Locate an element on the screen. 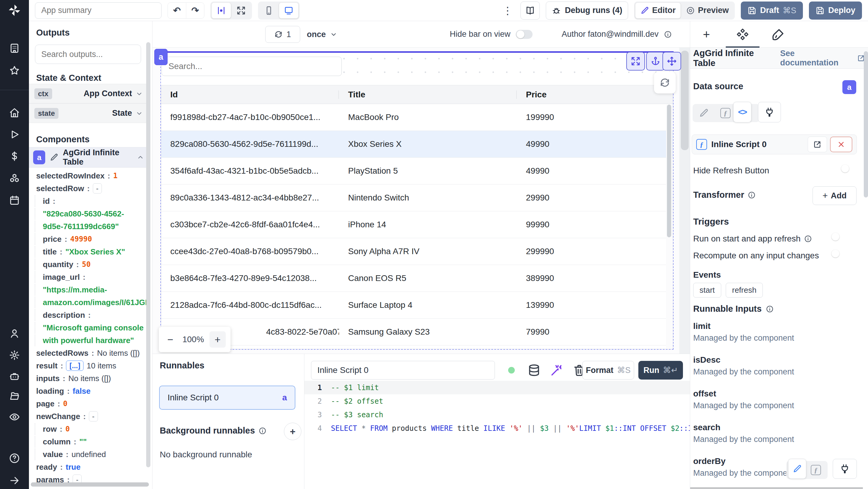  template-mode-fx-icon: ƒ is located at coordinates (725, 113).